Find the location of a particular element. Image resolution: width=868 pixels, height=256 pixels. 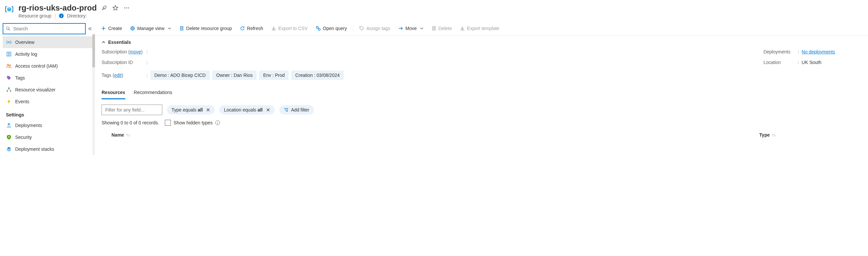

nav-label: Events is located at coordinates (22, 102).